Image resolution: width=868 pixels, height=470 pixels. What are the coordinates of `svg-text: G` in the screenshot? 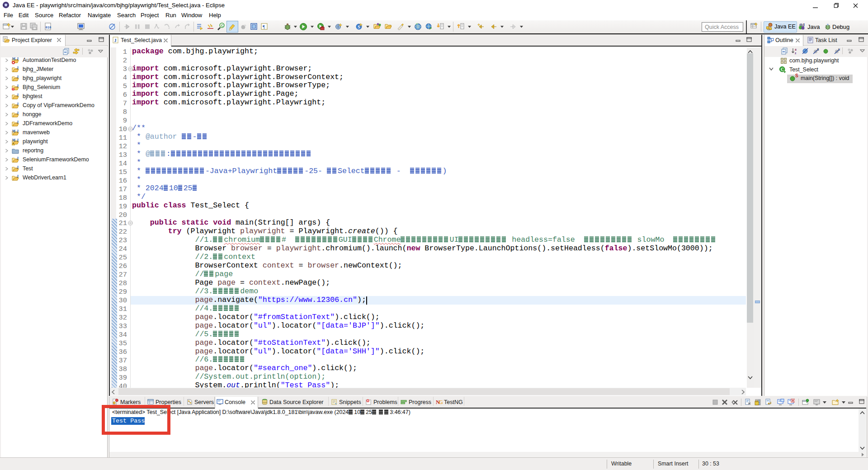 It's located at (441, 402).